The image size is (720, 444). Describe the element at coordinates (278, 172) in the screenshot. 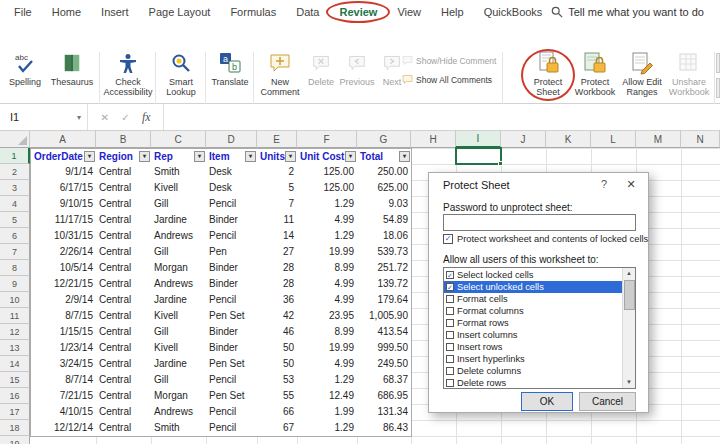

I see `cell: 2` at that location.